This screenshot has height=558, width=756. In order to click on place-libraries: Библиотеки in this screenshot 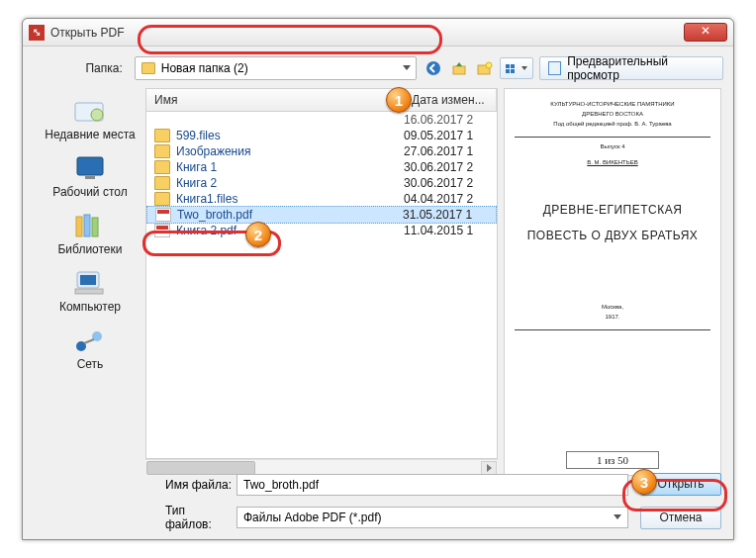, I will do `click(90, 233)`.